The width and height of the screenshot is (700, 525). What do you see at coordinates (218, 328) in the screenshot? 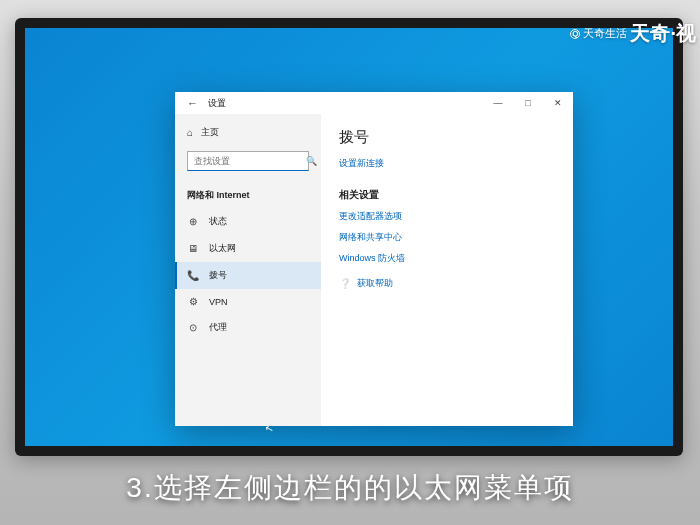
I see `sidebar-item-label: 代理` at bounding box center [218, 328].